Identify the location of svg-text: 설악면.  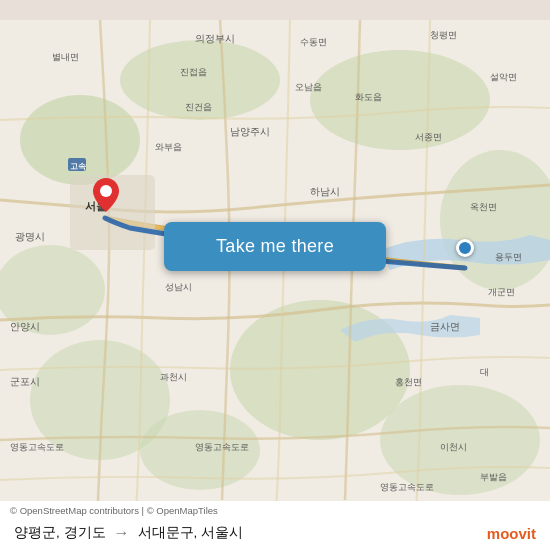
(504, 77).